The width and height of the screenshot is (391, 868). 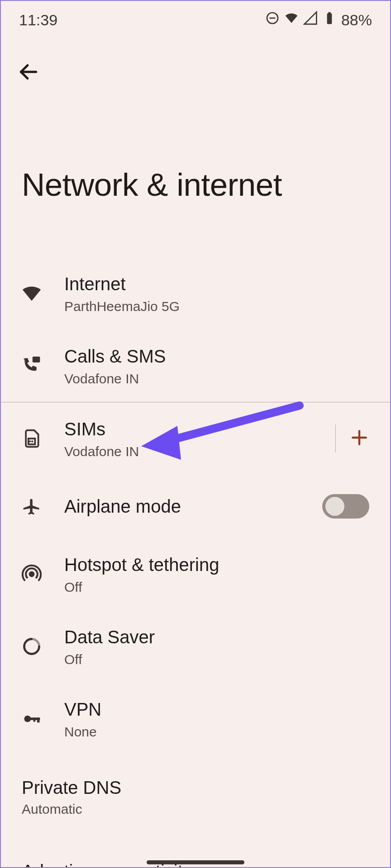 I want to click on status-bar: 11:39 88%, so click(x=196, y=17).